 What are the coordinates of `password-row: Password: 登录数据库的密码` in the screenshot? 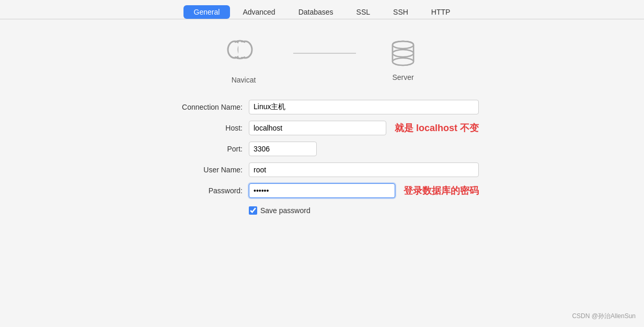 It's located at (322, 191).